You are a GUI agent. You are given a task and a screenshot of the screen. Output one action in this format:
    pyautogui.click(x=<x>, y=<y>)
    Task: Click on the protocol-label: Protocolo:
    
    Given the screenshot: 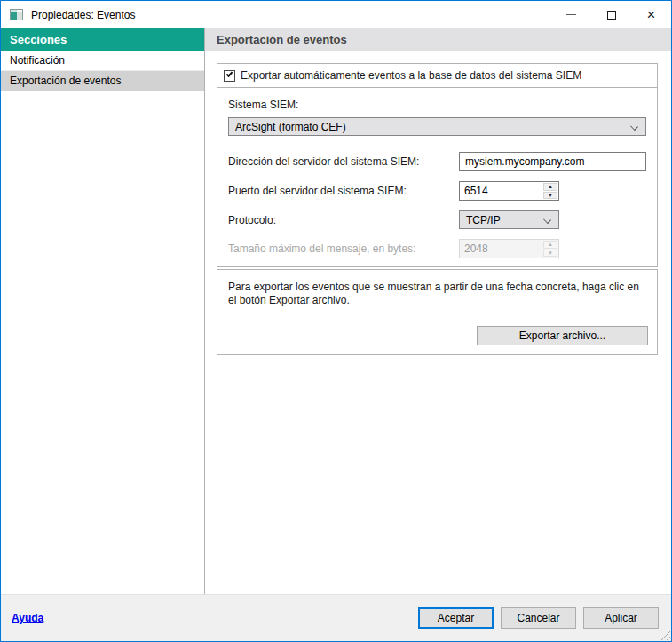 What is the action you would take?
    pyautogui.click(x=344, y=220)
    